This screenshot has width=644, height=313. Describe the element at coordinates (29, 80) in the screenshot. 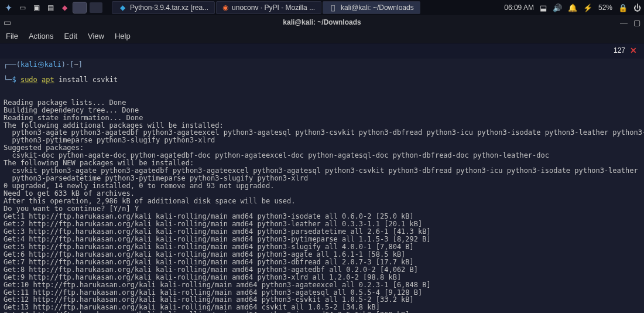

I see `cmd-sudo: sudo` at that location.